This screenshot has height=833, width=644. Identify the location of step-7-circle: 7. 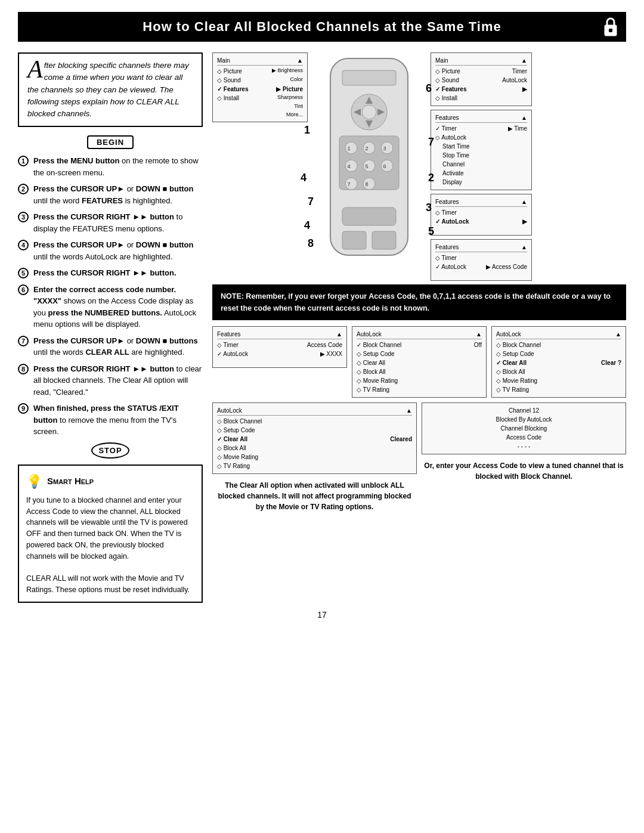
(23, 341).